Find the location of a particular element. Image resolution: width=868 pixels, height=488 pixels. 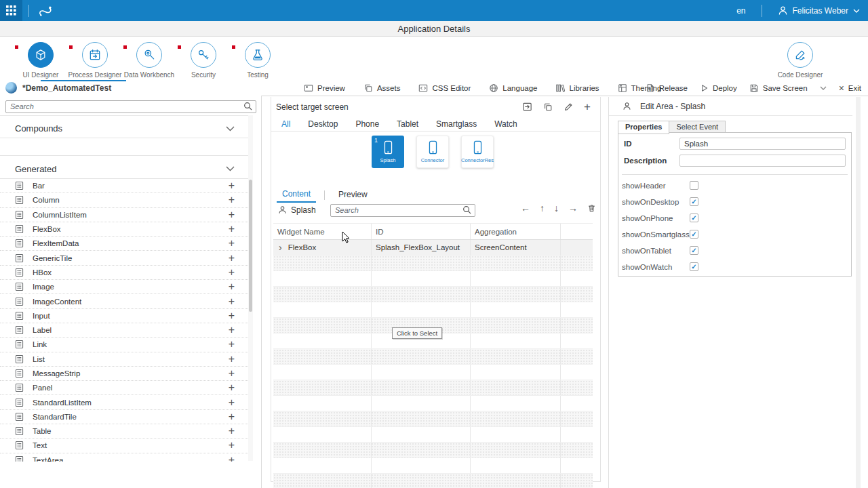

widget-list-item-messagestrip: MessageStrip + is located at coordinates (124, 374).